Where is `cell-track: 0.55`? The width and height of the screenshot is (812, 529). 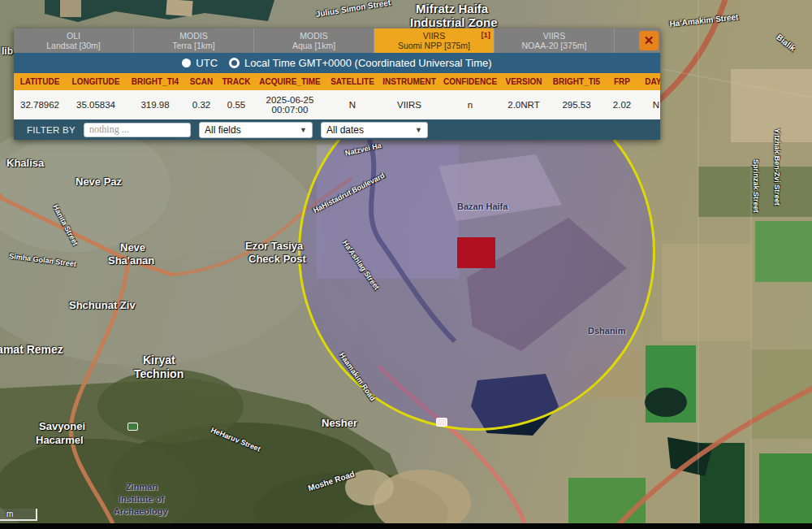
cell-track: 0.55 is located at coordinates (236, 105).